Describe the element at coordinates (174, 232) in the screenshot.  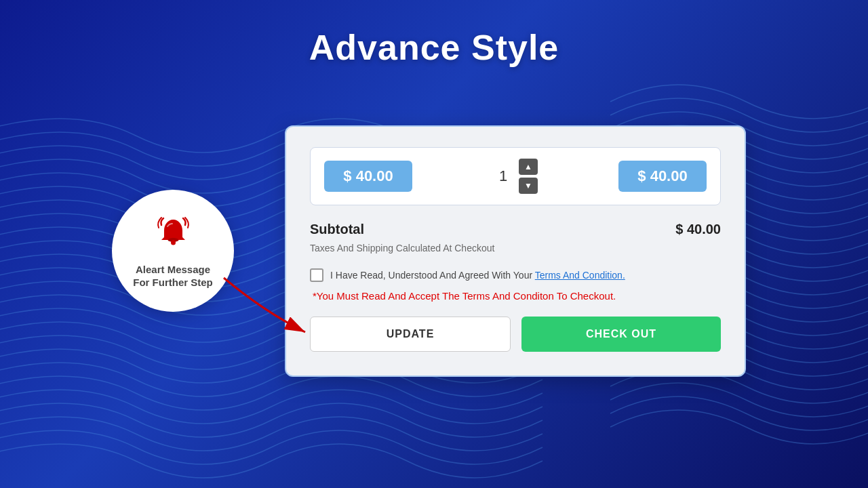
I see `bell-svg-icon` at that location.